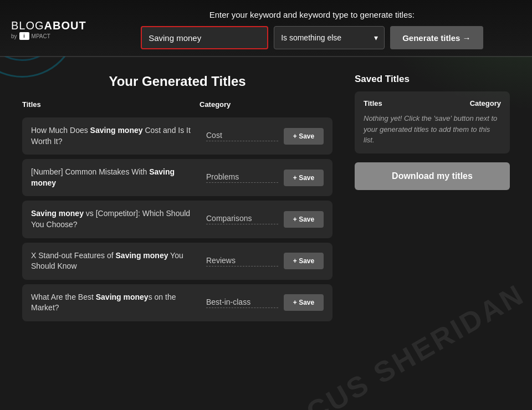 This screenshot has height=410, width=532. Describe the element at coordinates (432, 130) in the screenshot. I see `saved-empty-message: Nothing yet! Click the 'save' button nex…` at that location.